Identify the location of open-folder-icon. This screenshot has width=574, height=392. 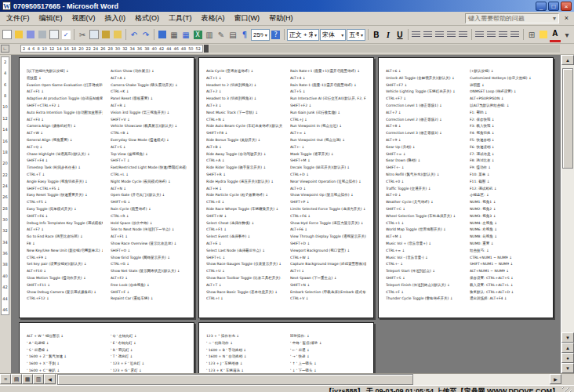
(19, 34).